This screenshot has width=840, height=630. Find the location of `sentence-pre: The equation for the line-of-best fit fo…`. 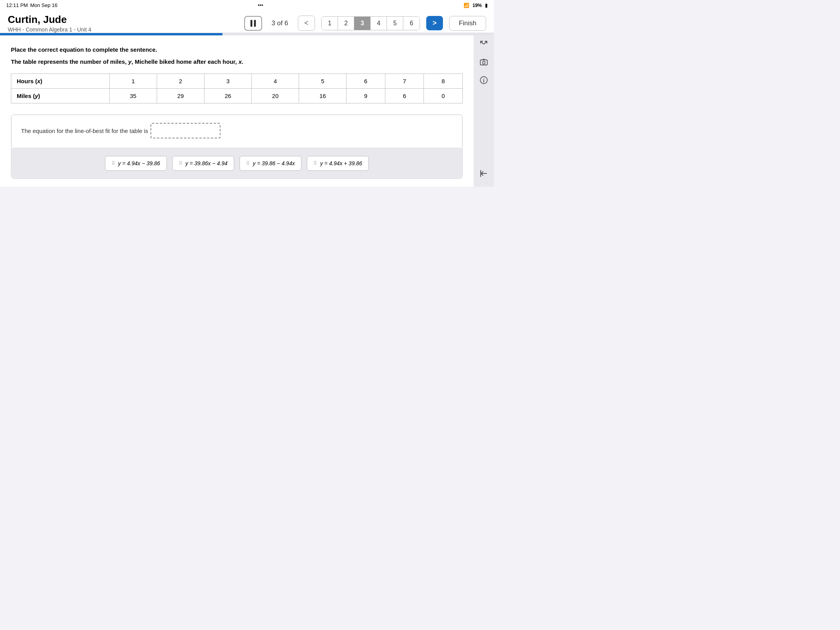

sentence-pre: The equation for the line-of-best fit fo… is located at coordinates (85, 131).